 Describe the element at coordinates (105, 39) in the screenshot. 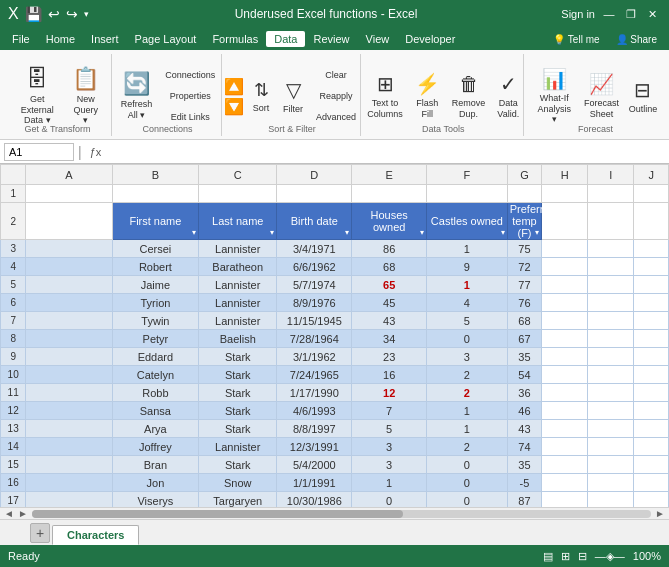

I see `menu-insert: Insert` at that location.